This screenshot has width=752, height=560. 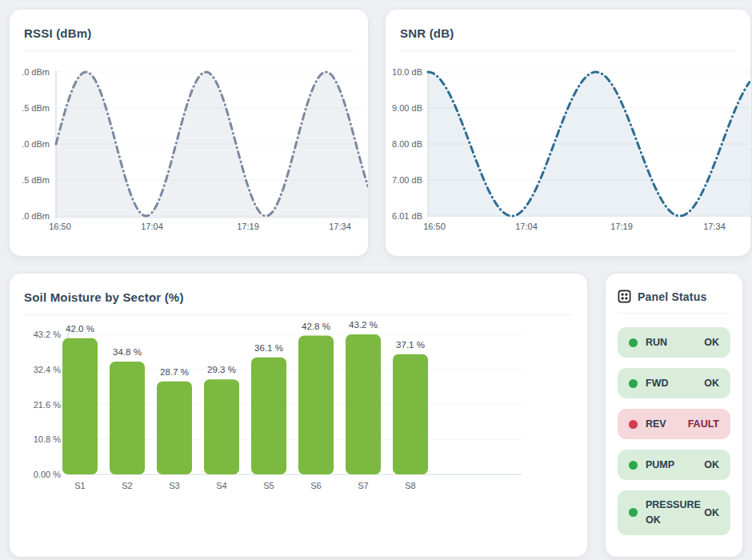 I want to click on tick-label: 32.4 %, so click(x=47, y=370).